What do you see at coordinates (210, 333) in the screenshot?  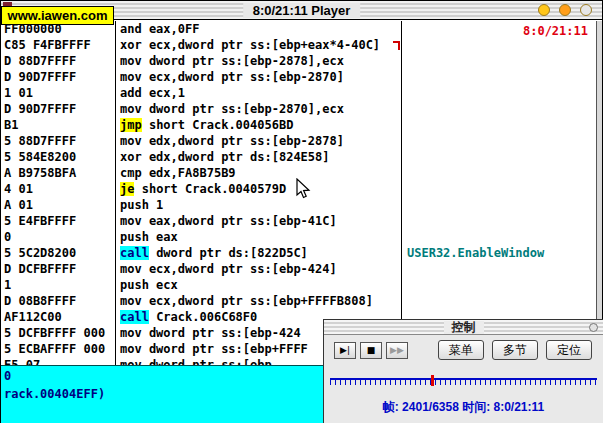 I see `instr-pre: mov dword ptr ss:[ebp-424` at bounding box center [210, 333].